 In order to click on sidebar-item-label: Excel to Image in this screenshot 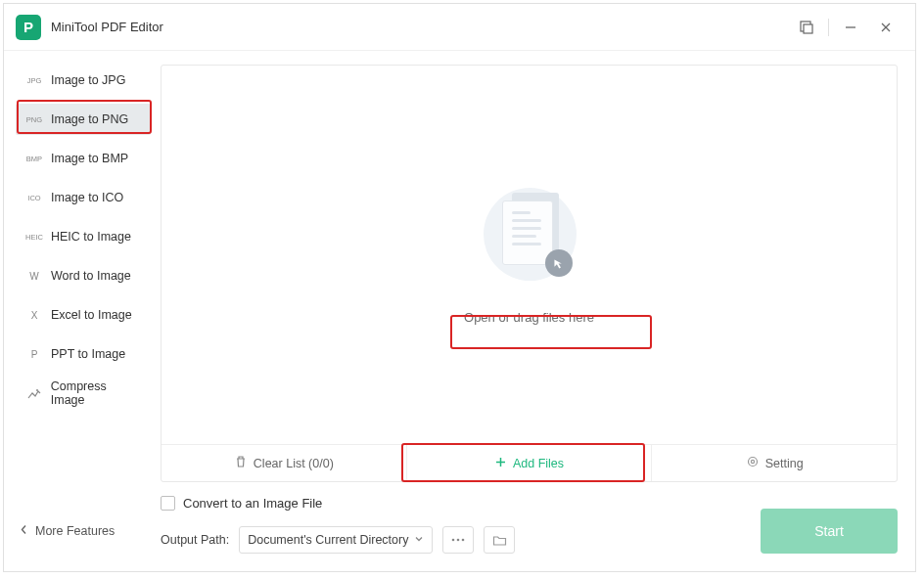, I will do `click(92, 315)`.